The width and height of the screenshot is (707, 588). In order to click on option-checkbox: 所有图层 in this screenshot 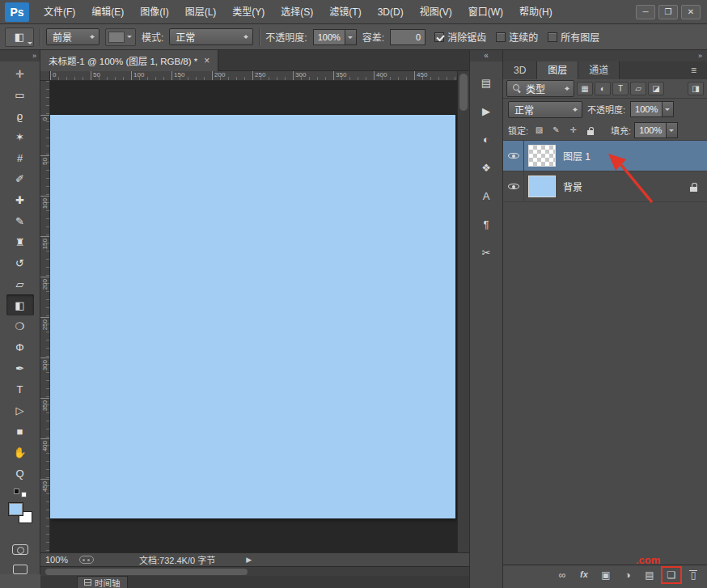, I will do `click(574, 37)`.